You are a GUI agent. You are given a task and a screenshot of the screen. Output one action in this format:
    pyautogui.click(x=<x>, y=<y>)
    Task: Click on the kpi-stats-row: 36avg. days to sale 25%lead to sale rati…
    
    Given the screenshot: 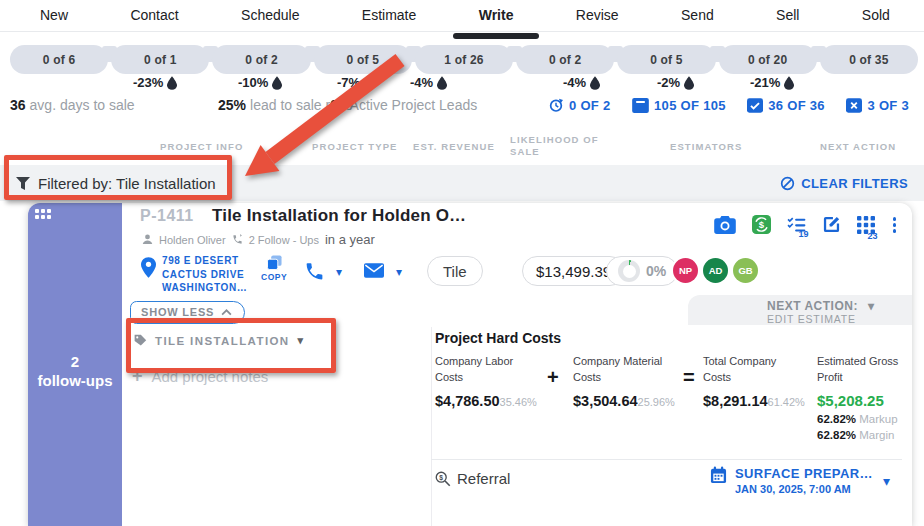 What is the action you would take?
    pyautogui.click(x=462, y=107)
    